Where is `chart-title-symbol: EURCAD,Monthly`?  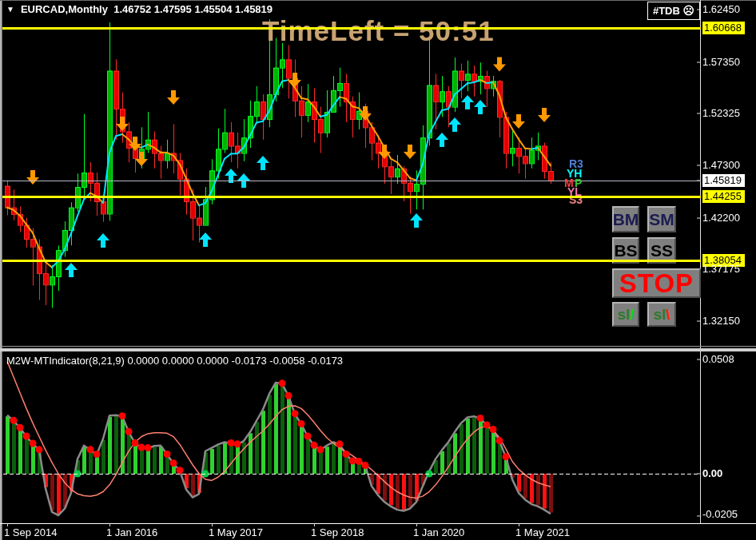
chart-title-symbol: EURCAD,Monthly is located at coordinates (64, 10).